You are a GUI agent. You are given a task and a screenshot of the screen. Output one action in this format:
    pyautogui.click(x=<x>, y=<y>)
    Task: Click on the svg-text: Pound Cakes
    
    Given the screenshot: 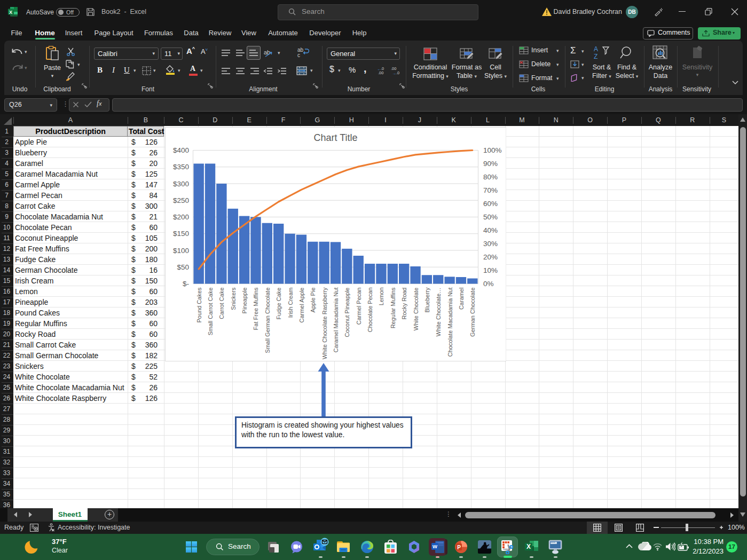 What is the action you would take?
    pyautogui.click(x=199, y=305)
    